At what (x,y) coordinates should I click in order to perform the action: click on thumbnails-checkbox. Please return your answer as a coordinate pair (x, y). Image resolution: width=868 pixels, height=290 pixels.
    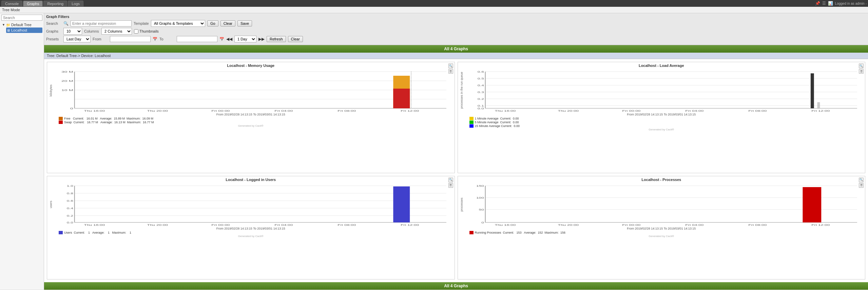
    Looking at the image, I should click on (136, 31).